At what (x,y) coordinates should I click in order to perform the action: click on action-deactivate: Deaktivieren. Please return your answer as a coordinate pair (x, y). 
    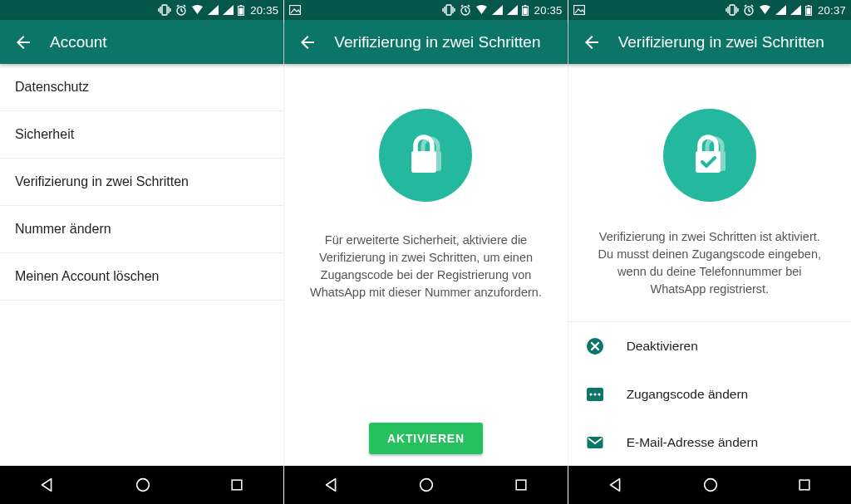
    Looking at the image, I should click on (710, 346).